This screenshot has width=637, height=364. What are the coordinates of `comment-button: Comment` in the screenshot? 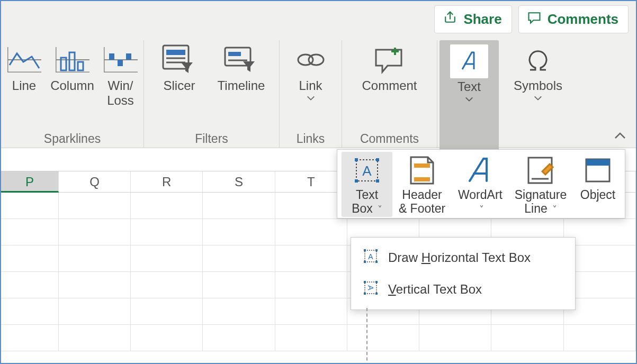 It's located at (390, 67).